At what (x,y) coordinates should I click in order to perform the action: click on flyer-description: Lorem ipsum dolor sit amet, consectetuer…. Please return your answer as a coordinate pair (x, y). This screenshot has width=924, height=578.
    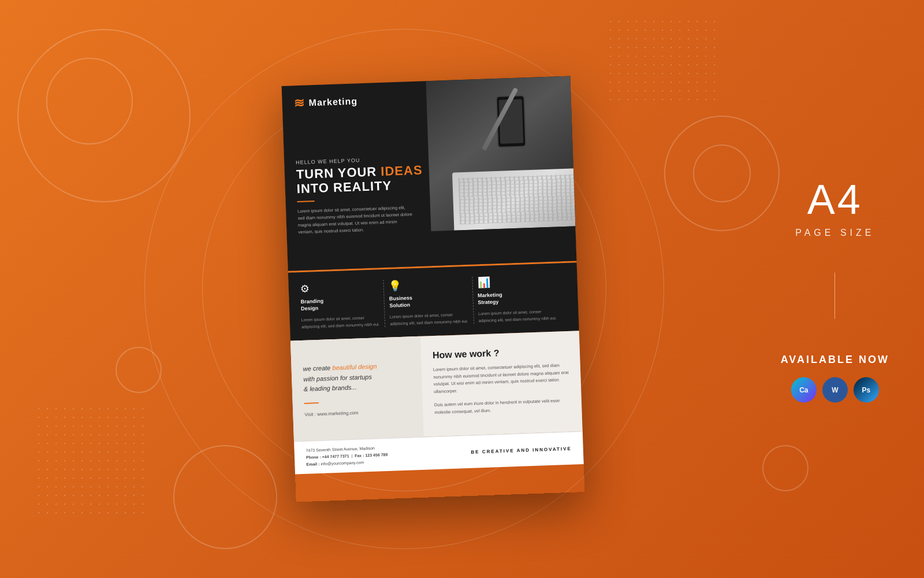
    Looking at the image, I should click on (356, 220).